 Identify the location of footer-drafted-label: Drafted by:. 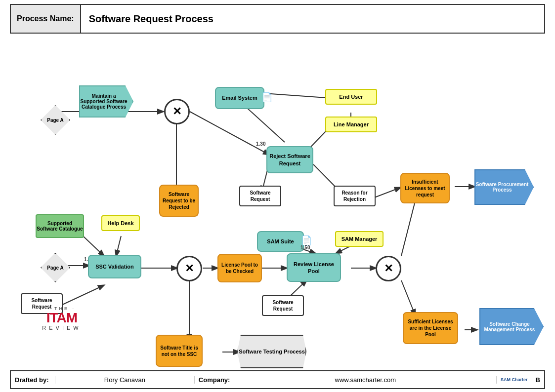
(33, 380).